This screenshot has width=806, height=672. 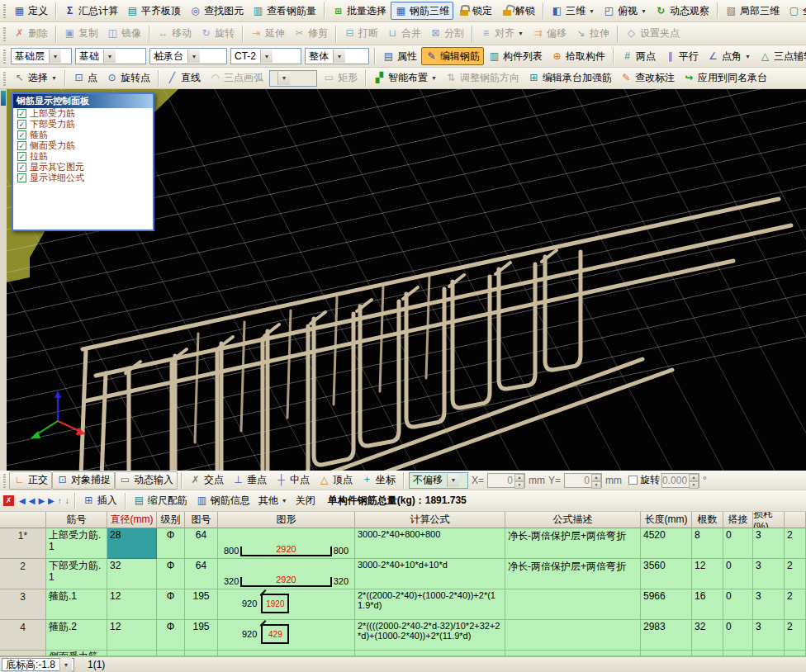 I want to click on cell-shape: 920 1920, so click(x=287, y=604).